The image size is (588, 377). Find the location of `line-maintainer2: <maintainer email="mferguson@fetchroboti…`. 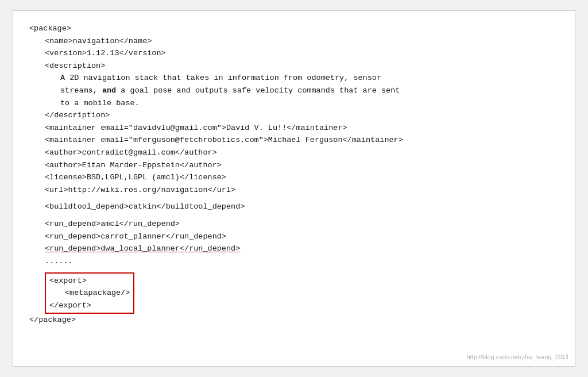

line-maintainer2: <maintainer email="mferguson@fetchroboti… is located at coordinates (294, 140).